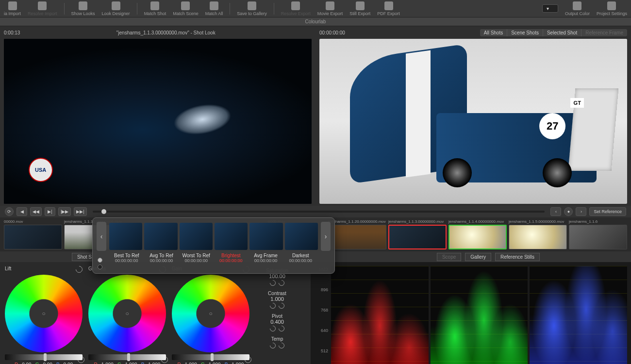  I want to click on popup-option-2: Worst To Ref00:00:00:00, so click(196, 258).